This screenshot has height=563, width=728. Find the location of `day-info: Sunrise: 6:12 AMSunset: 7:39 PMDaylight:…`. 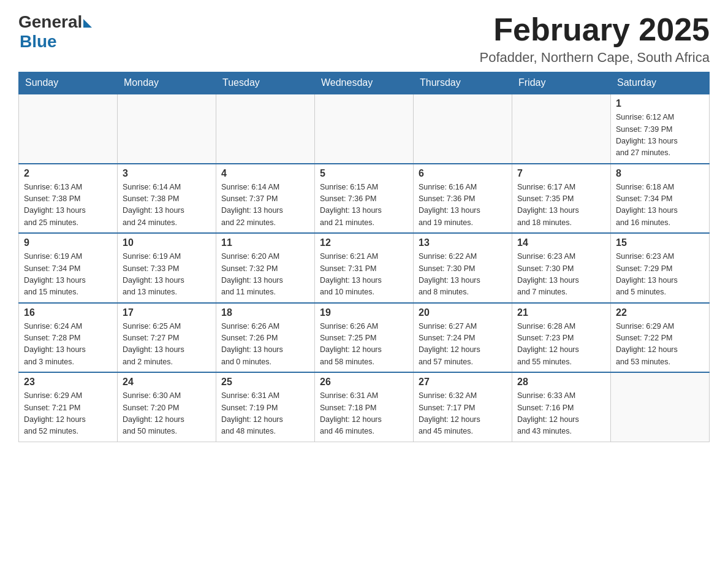

day-info: Sunrise: 6:12 AMSunset: 7:39 PMDaylight:… is located at coordinates (660, 136).